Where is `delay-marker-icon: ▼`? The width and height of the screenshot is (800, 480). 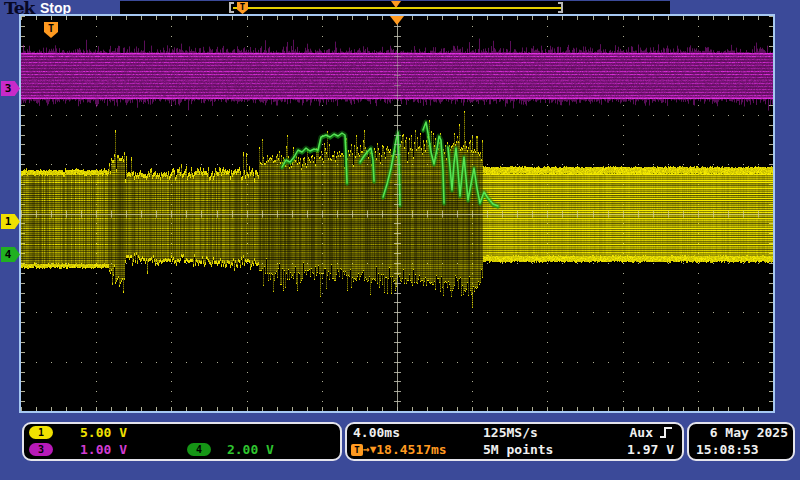
delay-marker-icon: ▼ is located at coordinates (374, 450).